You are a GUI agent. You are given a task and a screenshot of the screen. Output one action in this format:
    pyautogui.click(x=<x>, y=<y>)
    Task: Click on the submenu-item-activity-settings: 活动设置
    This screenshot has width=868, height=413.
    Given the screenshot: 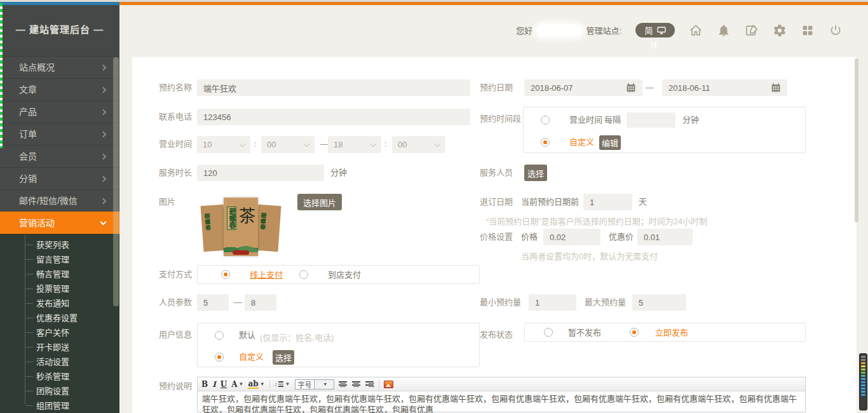 What is the action you would take?
    pyautogui.click(x=60, y=362)
    